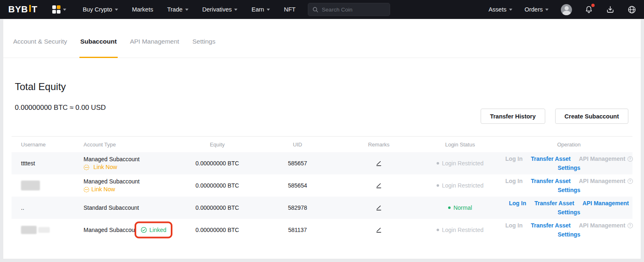  What do you see at coordinates (58, 7) in the screenshot?
I see `grid-square-orange` at bounding box center [58, 7].